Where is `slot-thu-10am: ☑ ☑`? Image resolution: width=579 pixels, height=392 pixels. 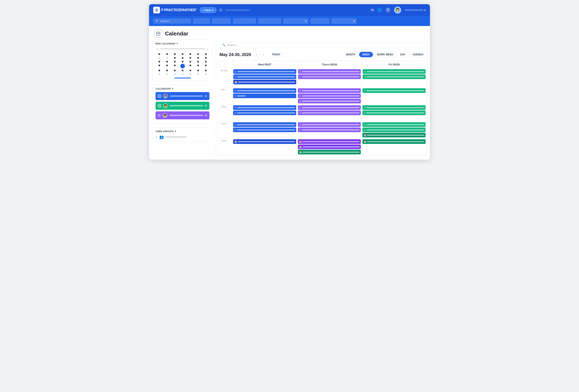 slot-thu-10am: ☑ ☑ is located at coordinates (329, 113).